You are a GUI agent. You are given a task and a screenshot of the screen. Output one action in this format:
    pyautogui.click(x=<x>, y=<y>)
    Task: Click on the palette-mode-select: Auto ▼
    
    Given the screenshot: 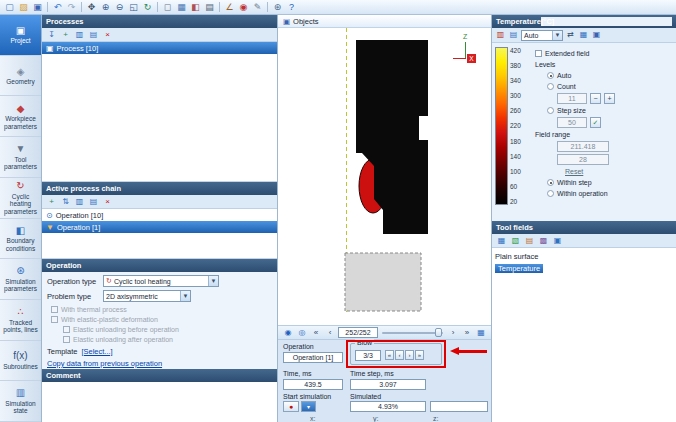 What is the action you would take?
    pyautogui.click(x=542, y=36)
    